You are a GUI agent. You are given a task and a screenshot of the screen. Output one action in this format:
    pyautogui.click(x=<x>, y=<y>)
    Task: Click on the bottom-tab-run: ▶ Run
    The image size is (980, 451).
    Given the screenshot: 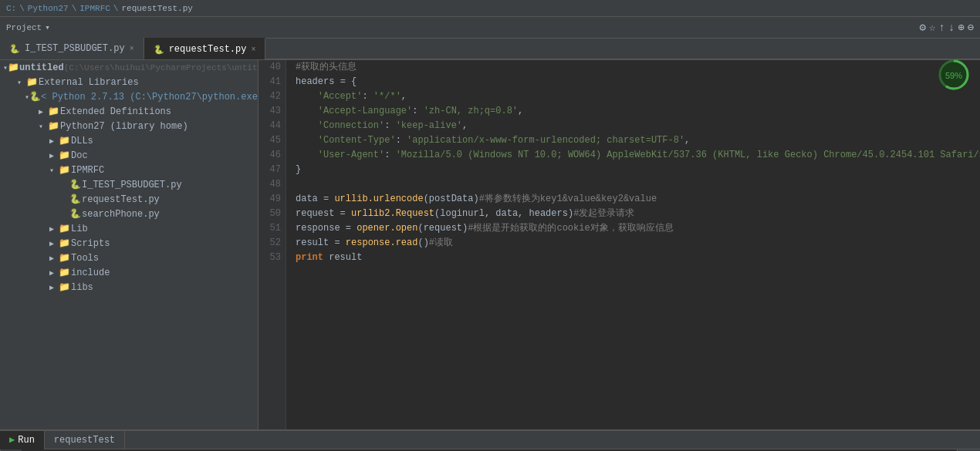 What is the action you would take?
    pyautogui.click(x=22, y=440)
    